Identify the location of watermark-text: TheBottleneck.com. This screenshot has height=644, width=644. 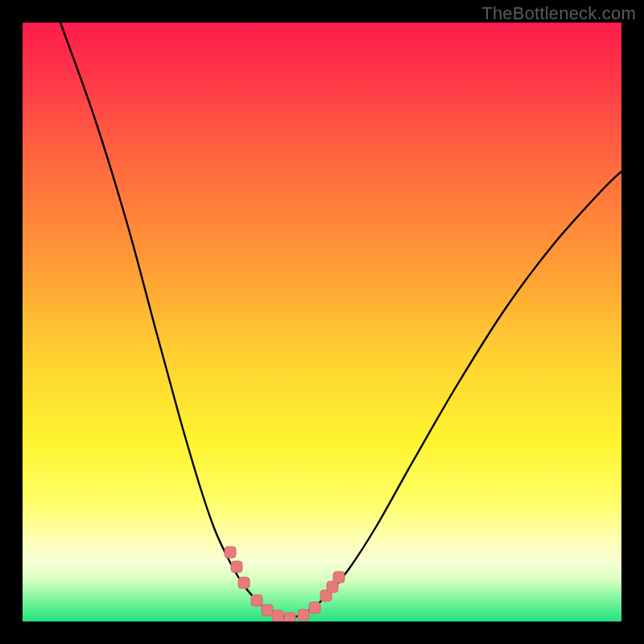
(559, 14).